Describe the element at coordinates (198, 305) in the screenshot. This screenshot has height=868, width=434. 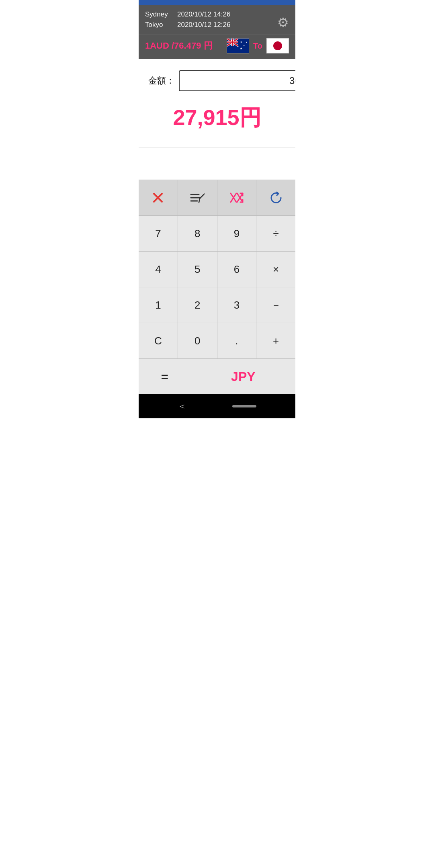
I see `key-2: 2` at that location.